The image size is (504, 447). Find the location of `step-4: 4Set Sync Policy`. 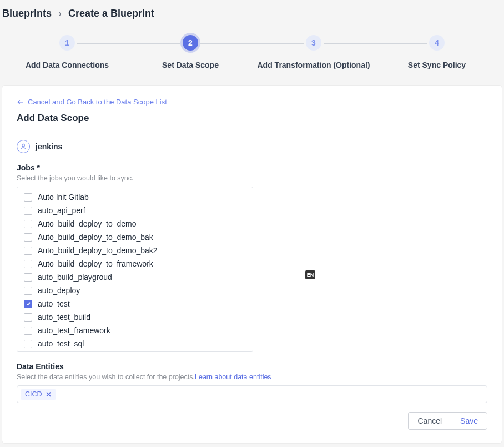

step-4: 4Set Sync Policy is located at coordinates (437, 52).